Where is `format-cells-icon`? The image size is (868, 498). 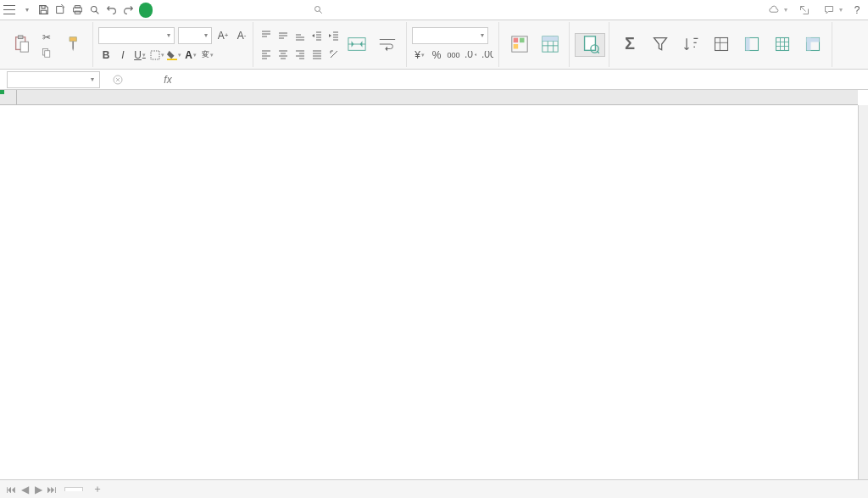
format-cells-icon is located at coordinates (721, 44).